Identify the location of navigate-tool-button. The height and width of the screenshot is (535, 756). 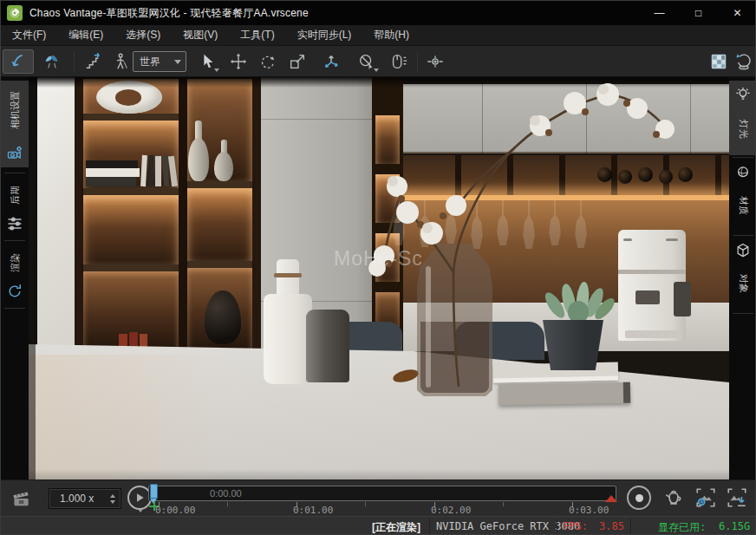
(18, 62).